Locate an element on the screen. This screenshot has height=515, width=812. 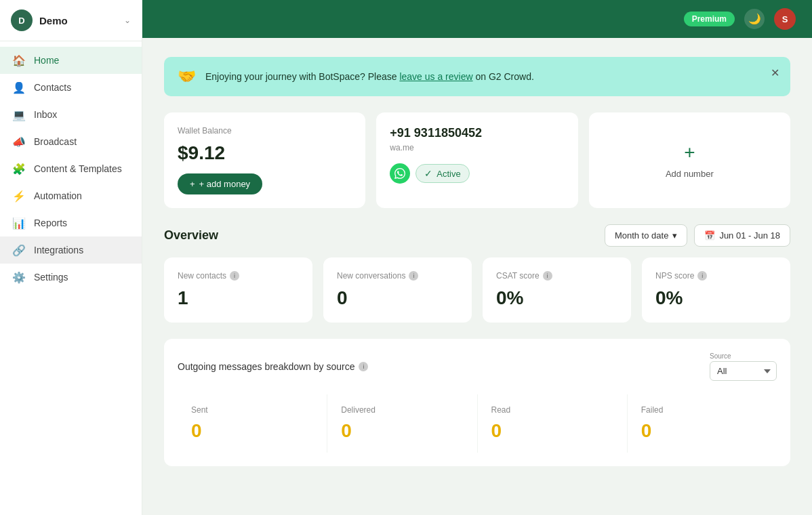
breakdown-header: Outgoing messages breakdown by source i … is located at coordinates (477, 367).